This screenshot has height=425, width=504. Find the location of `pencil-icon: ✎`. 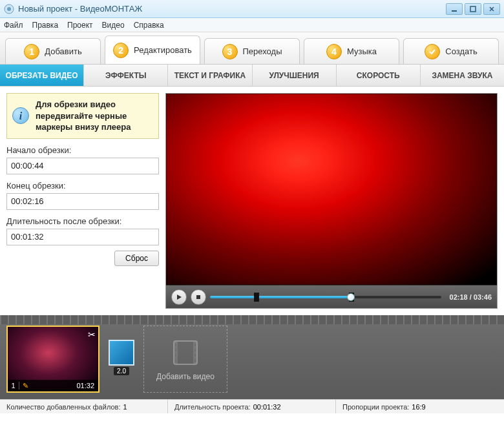

pencil-icon: ✎ is located at coordinates (25, 386).